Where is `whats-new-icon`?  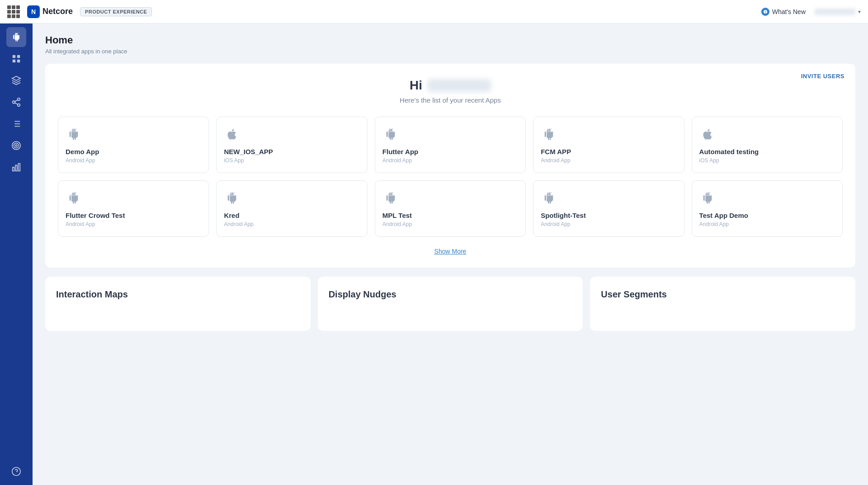 whats-new-icon is located at coordinates (765, 12).